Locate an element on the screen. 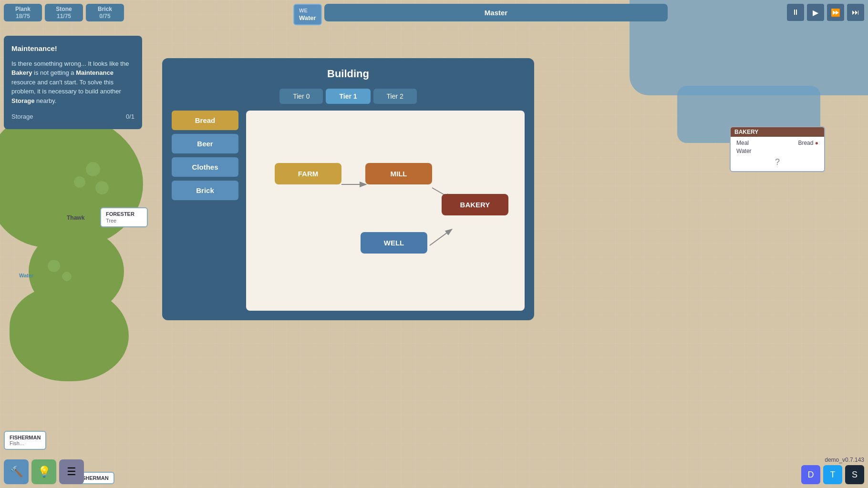  fastest-button: ⏭ is located at coordinates (856, 12).